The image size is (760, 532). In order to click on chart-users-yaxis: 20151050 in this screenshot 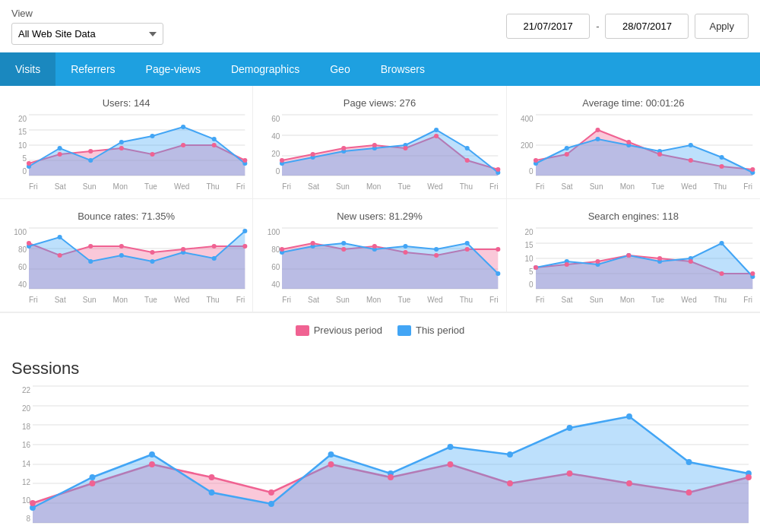, I will do `click(17, 145)`.